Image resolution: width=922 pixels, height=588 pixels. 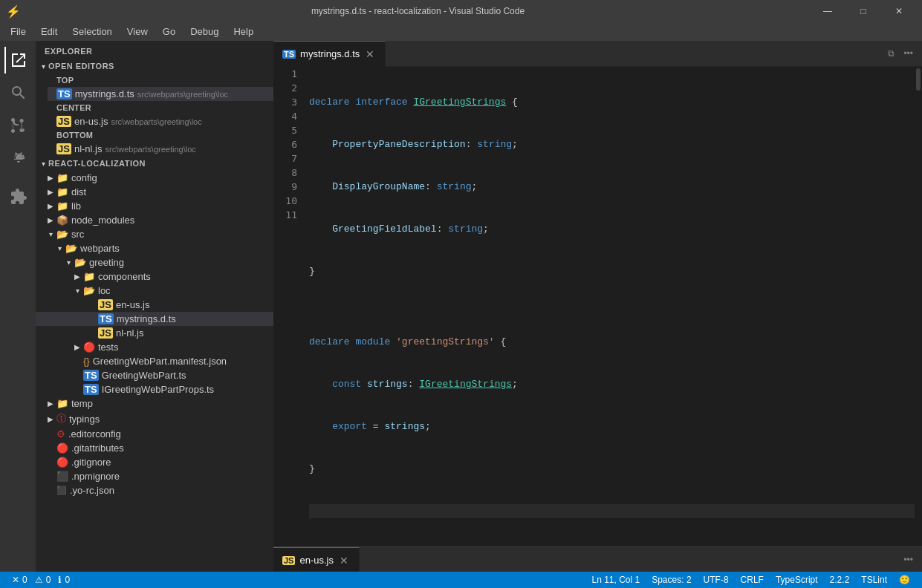 What do you see at coordinates (62, 477) in the screenshot?
I see `file-npmignore-icon: ⬛` at bounding box center [62, 477].